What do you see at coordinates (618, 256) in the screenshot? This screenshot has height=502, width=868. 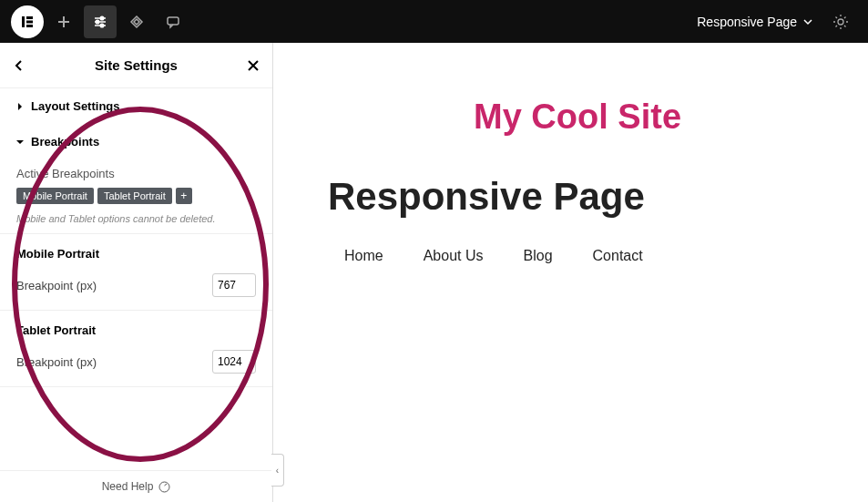 I see `nav-link-contact: Contact` at bounding box center [618, 256].